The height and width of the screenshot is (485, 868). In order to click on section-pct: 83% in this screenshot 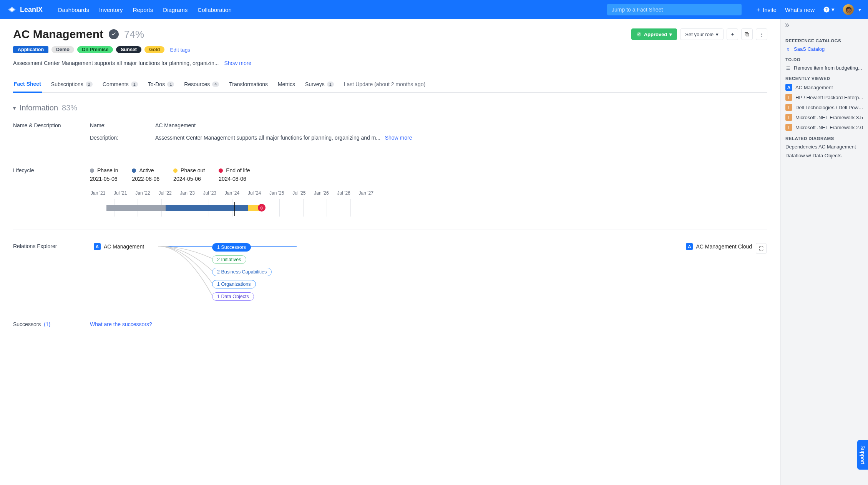, I will do `click(70, 108)`.